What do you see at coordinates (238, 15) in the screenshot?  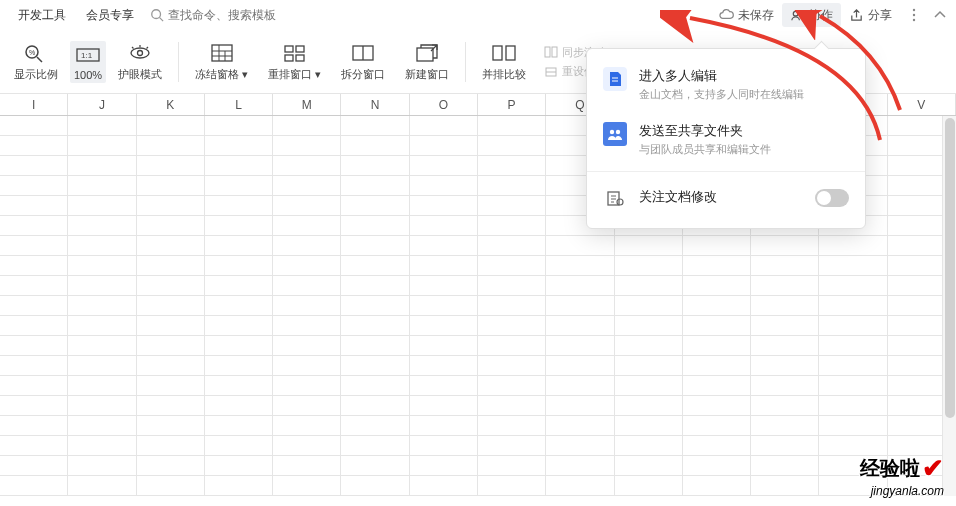 I see `search-input` at bounding box center [238, 15].